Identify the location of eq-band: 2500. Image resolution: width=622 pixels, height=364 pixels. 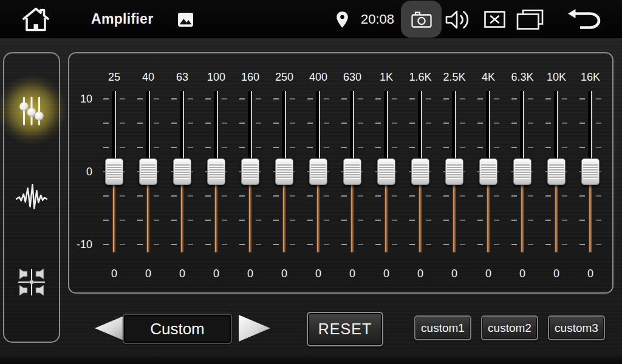
(284, 173).